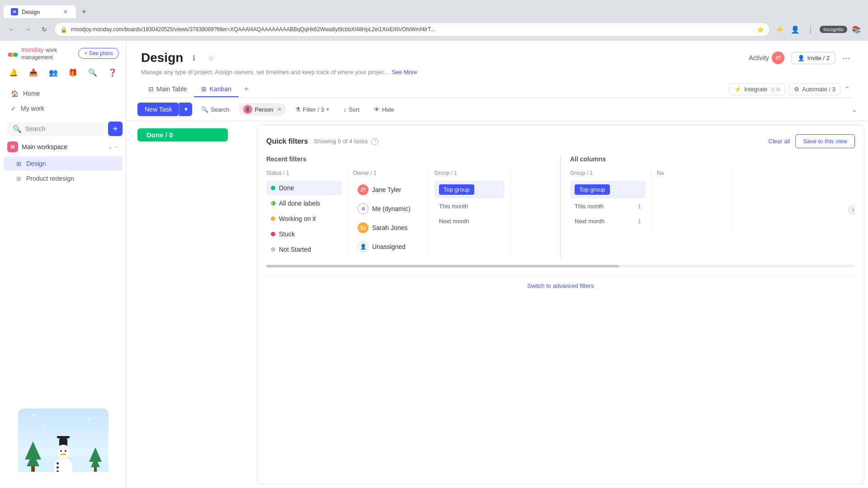 This screenshot has width=868, height=488. I want to click on collapse-icon: ⌃, so click(847, 89).